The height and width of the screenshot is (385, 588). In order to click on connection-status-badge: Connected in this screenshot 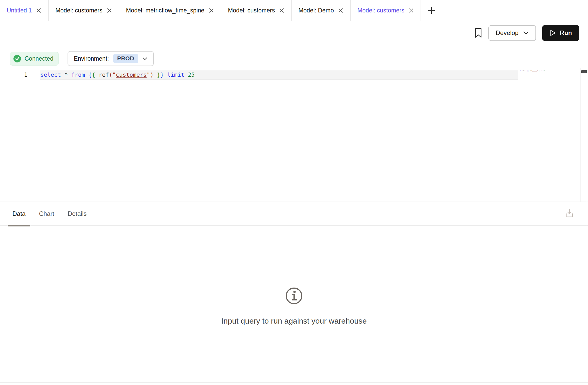, I will do `click(34, 59)`.